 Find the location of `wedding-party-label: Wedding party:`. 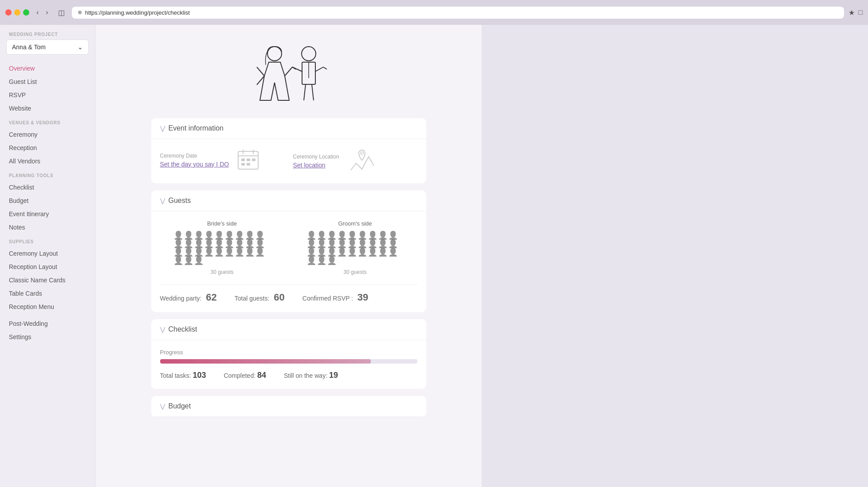

wedding-party-label: Wedding party: is located at coordinates (181, 298).